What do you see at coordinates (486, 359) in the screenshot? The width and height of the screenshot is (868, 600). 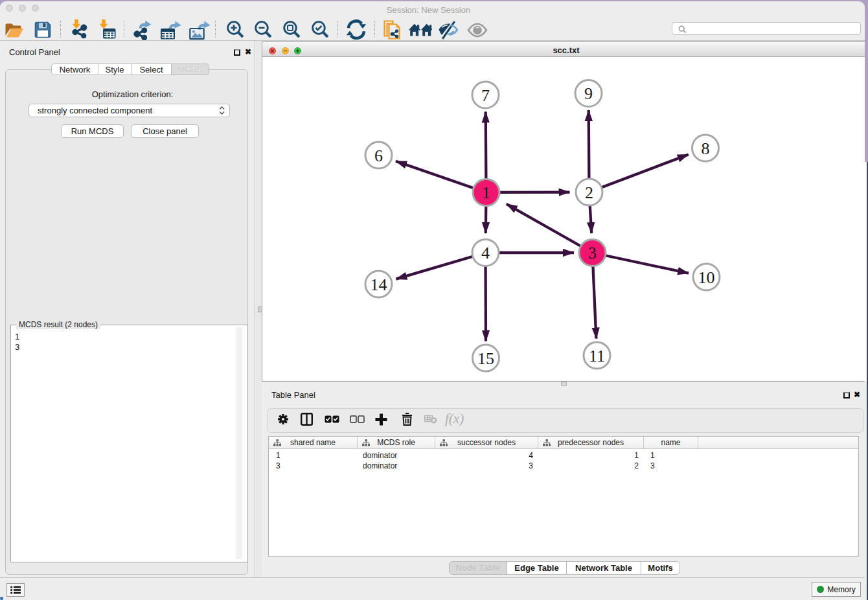 I see `svg-text: 15` at bounding box center [486, 359].